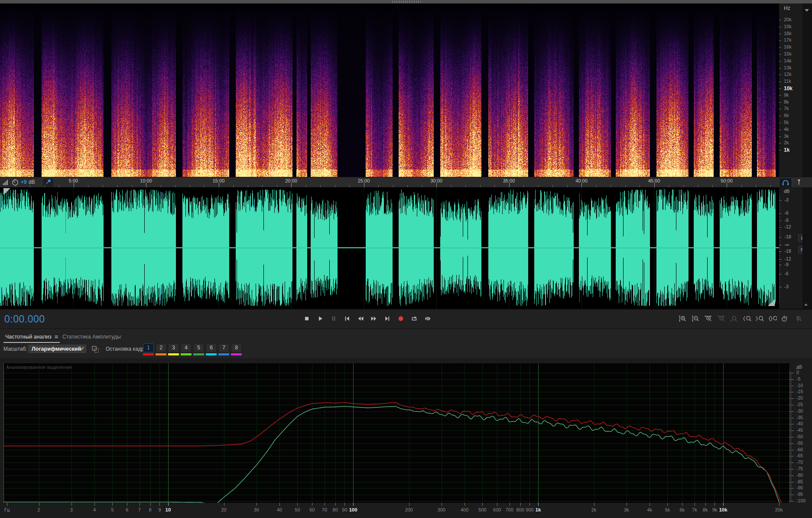 The width and height of the screenshot is (812, 518). I want to click on pin-button, so click(48, 183).